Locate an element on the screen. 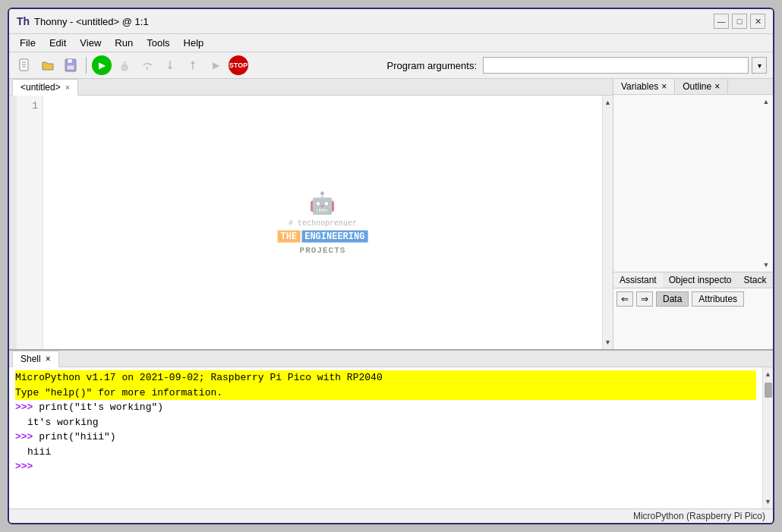 This screenshot has height=532, width=782. right-tab-object-inspector: Object inspecto is located at coordinates (700, 280).